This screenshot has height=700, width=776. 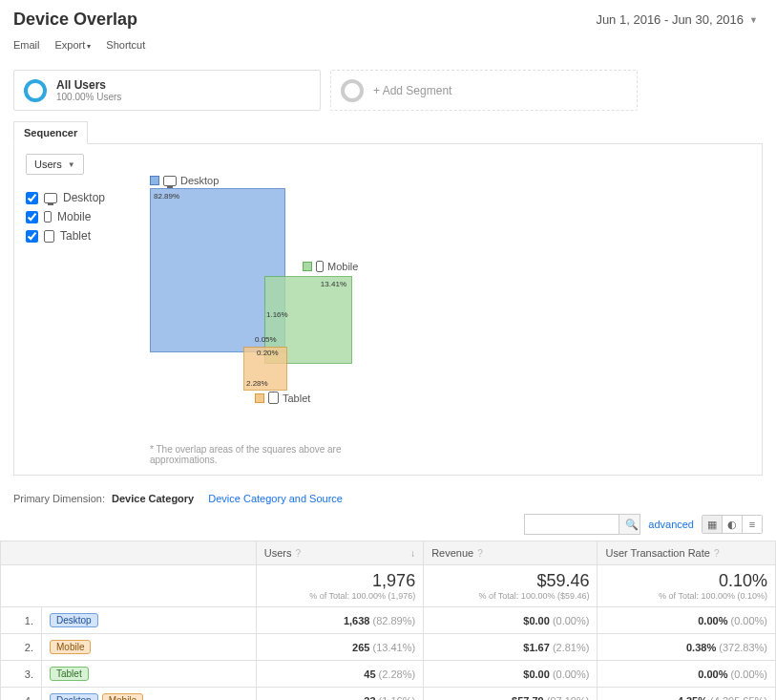 I want to click on legend-row-tablet: Tablet, so click(x=78, y=236).